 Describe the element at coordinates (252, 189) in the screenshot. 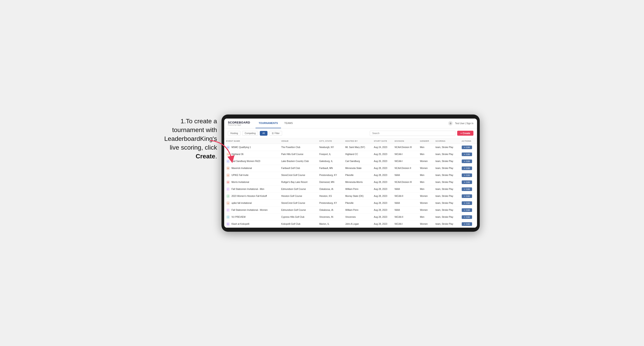

I see `cell-event-name: F Fall Statesmen Invitational - Men` at that location.